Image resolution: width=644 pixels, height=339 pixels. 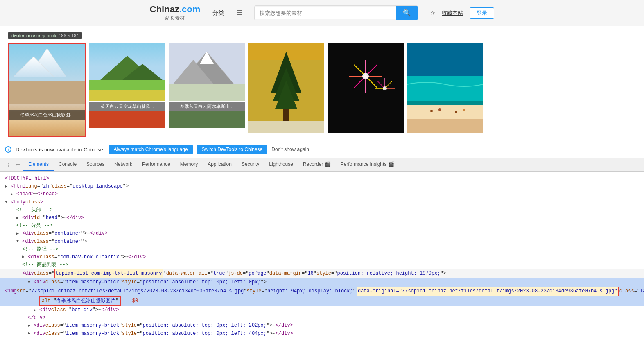 I want to click on expand-container2: ▼, so click(x=19, y=242).